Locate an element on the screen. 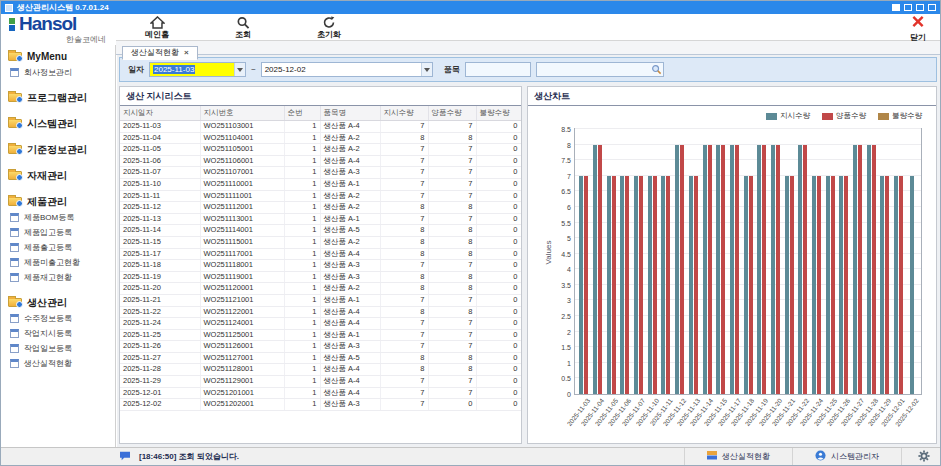 The image size is (941, 466). x-tick: 2025-12-02 is located at coordinates (913, 416).